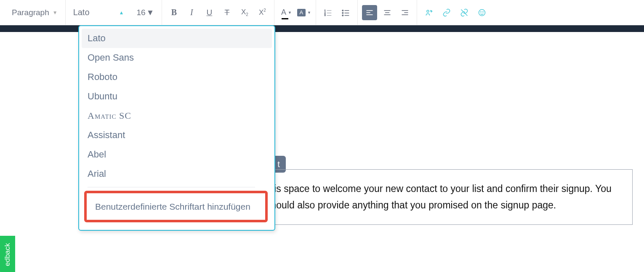 Image resolution: width=644 pixels, height=272 pixels. I want to click on align-left-button, so click(370, 13).